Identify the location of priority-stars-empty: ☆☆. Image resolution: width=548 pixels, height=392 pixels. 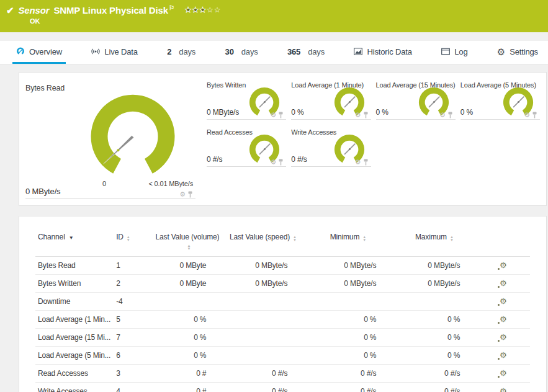
(214, 10).